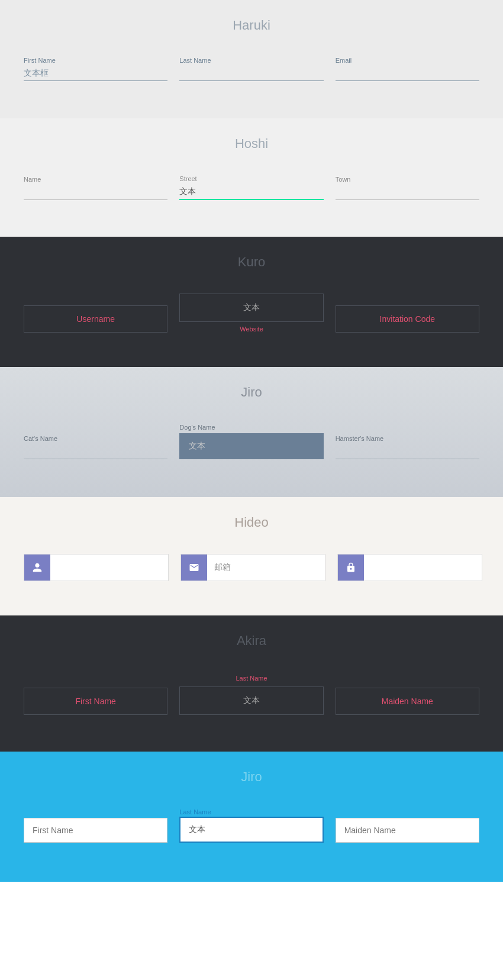  What do you see at coordinates (251, 701) in the screenshot?
I see `akira-last-name-box: 文本` at bounding box center [251, 701].